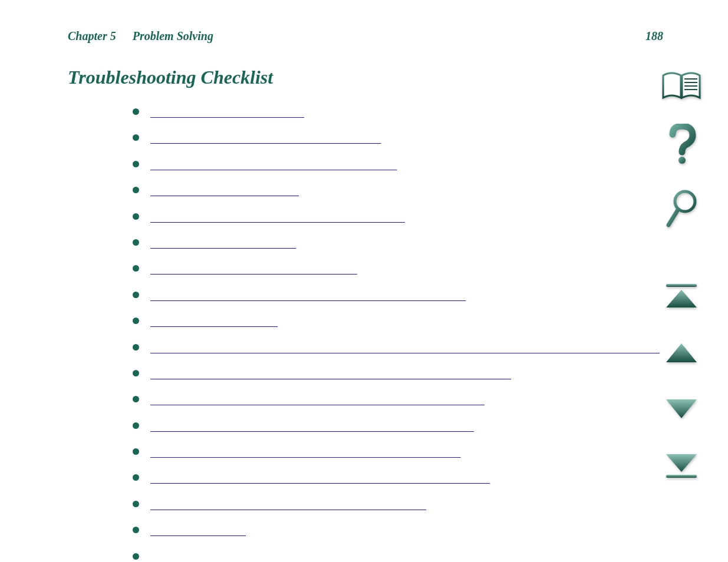 This screenshot has height=562, width=728. I want to click on section-label: Problem Solving, so click(173, 37).